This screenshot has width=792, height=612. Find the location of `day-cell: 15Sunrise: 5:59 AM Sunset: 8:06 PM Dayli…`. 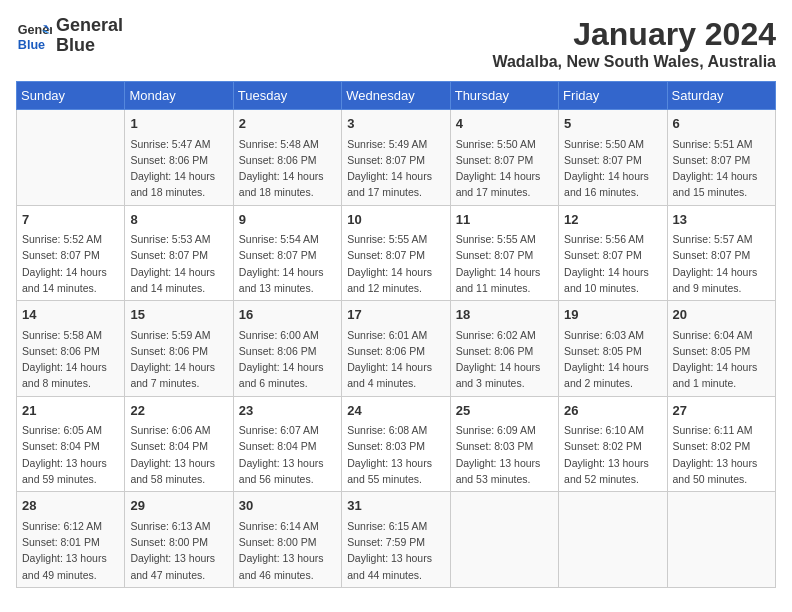

day-cell: 15Sunrise: 5:59 AM Sunset: 8:06 PM Dayli… is located at coordinates (179, 349).